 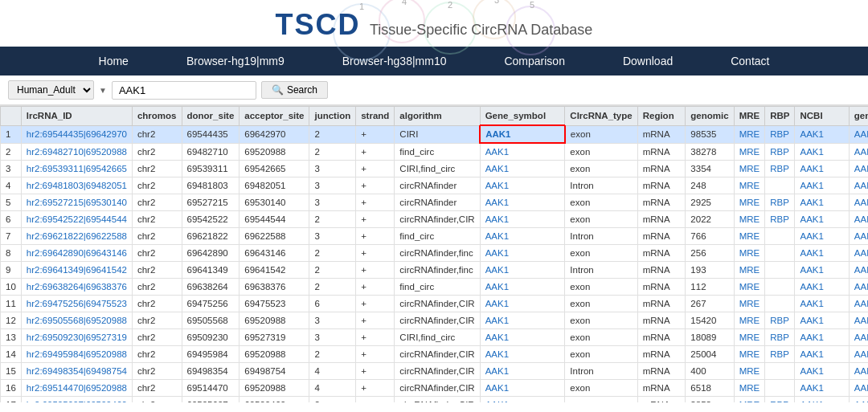 What do you see at coordinates (435, 355) in the screenshot?
I see `table-row: 14hr2:69495984|69520988chr26949598469520…` at bounding box center [435, 355].